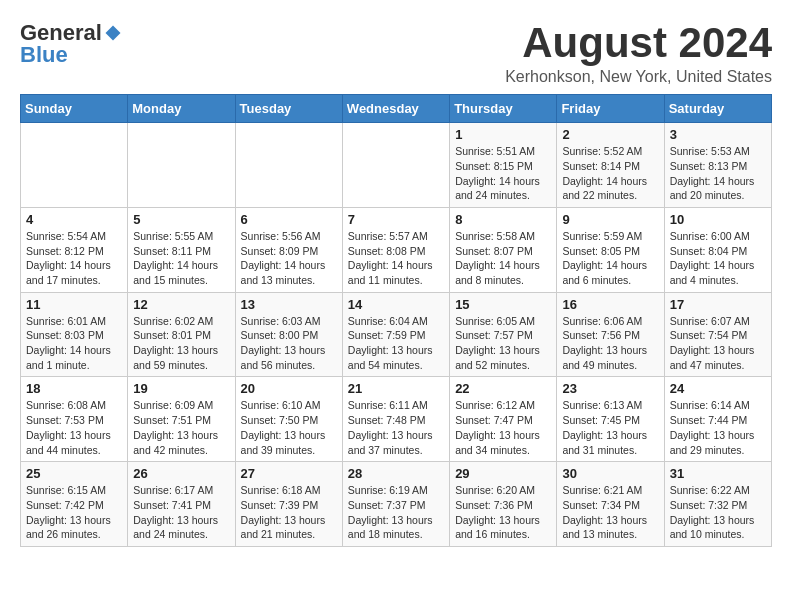 This screenshot has height=612, width=792. What do you see at coordinates (718, 428) in the screenshot?
I see `day-info: Sunrise: 6:14 AM Sunset: 7:44 PM Dayligh…` at bounding box center [718, 428].